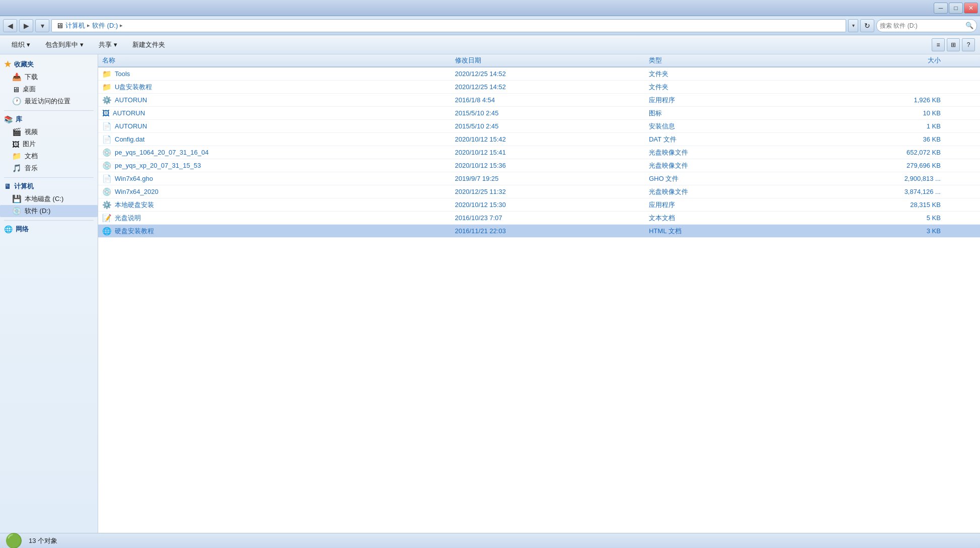  What do you see at coordinates (874, 126) in the screenshot?
I see `file-size-cell: 1 KB` at bounding box center [874, 126].